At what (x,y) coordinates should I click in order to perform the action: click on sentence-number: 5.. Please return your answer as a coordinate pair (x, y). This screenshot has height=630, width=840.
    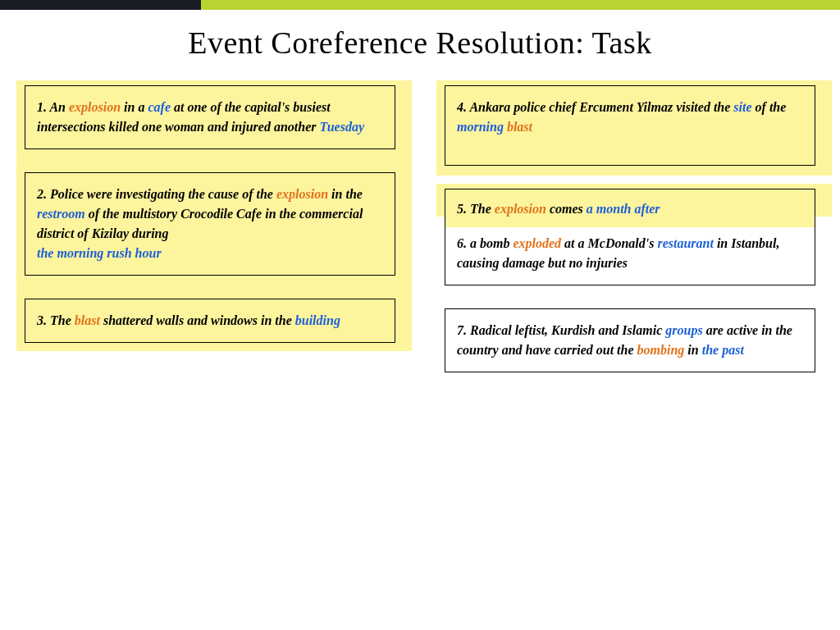
    Looking at the image, I should click on (462, 208).